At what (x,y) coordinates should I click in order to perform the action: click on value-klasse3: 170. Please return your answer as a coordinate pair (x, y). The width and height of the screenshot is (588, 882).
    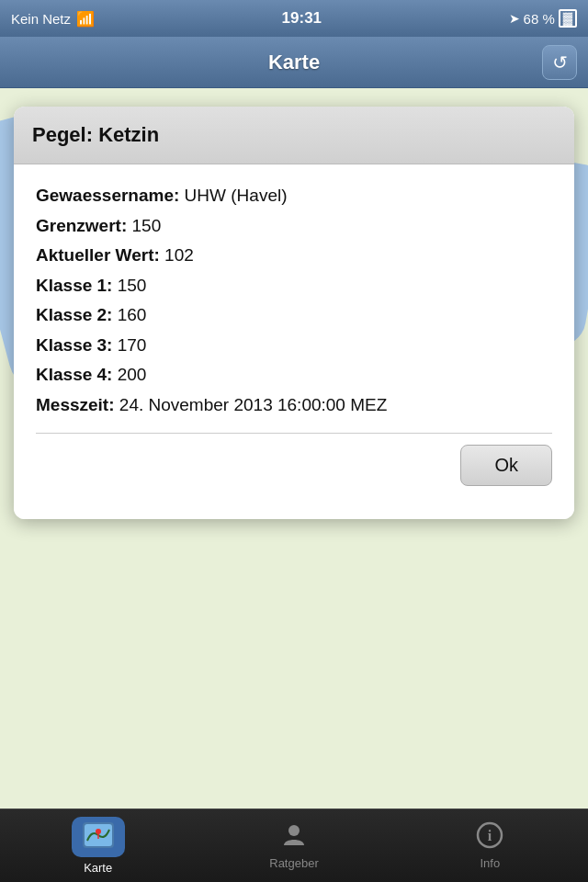
    Looking at the image, I should click on (132, 345).